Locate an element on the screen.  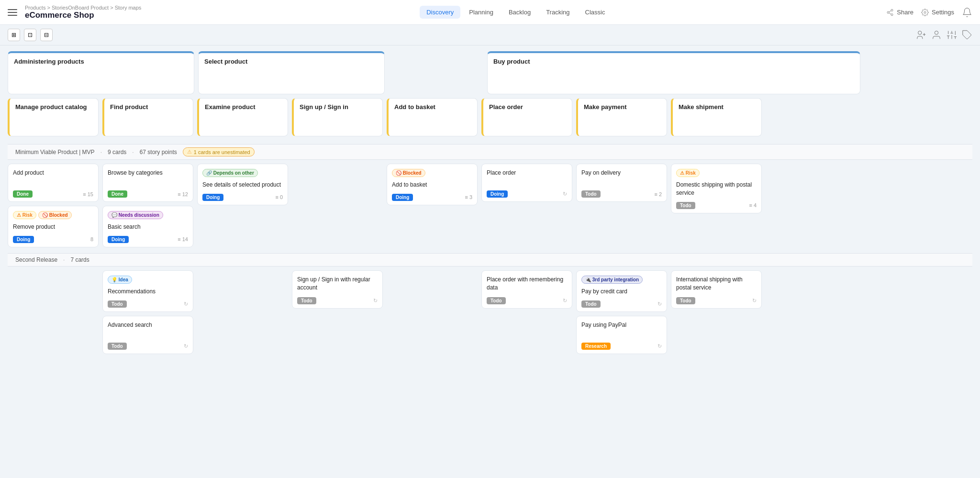
story-card: Place order with remembering data Todo ↻ is located at coordinates (527, 289).